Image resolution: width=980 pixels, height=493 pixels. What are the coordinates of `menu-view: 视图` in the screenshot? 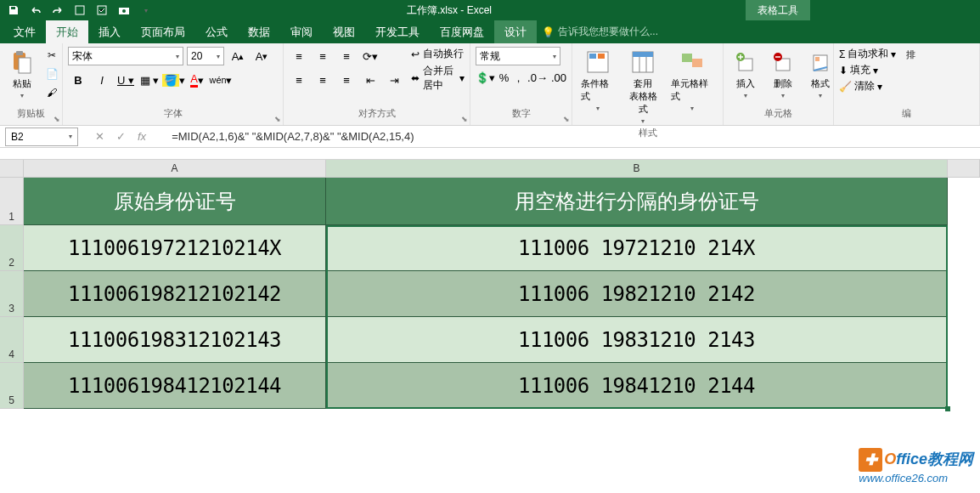 It's located at (344, 32).